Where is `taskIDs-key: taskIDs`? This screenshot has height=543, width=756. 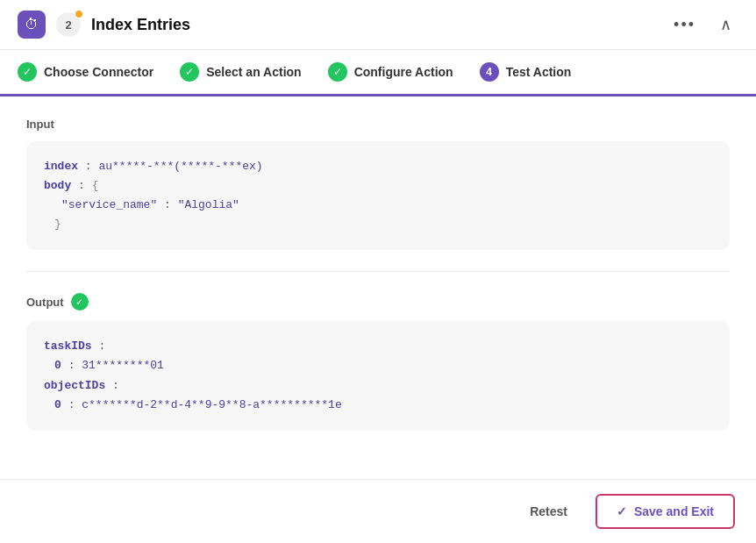
taskIDs-key: taskIDs is located at coordinates (68, 346).